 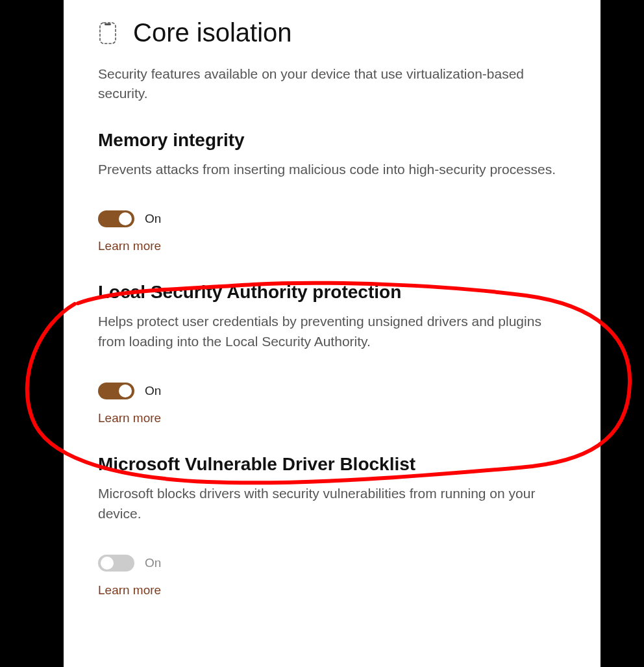 I want to click on section-description: Prevents attacks from inserting maliciou…, so click(x=335, y=170).